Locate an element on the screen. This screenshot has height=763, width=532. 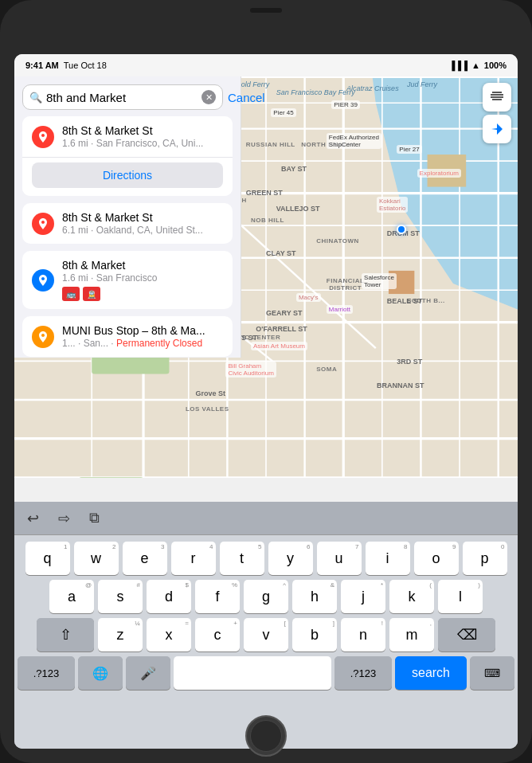
redo-button: ⇨ is located at coordinates (64, 518).